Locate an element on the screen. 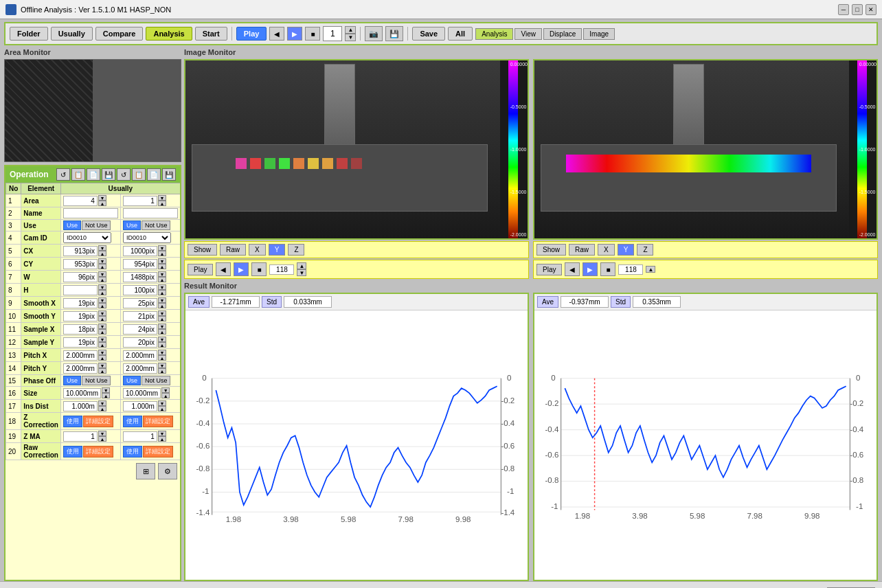 The height and width of the screenshot is (588, 882). left-show-btn: Show is located at coordinates (202, 250).